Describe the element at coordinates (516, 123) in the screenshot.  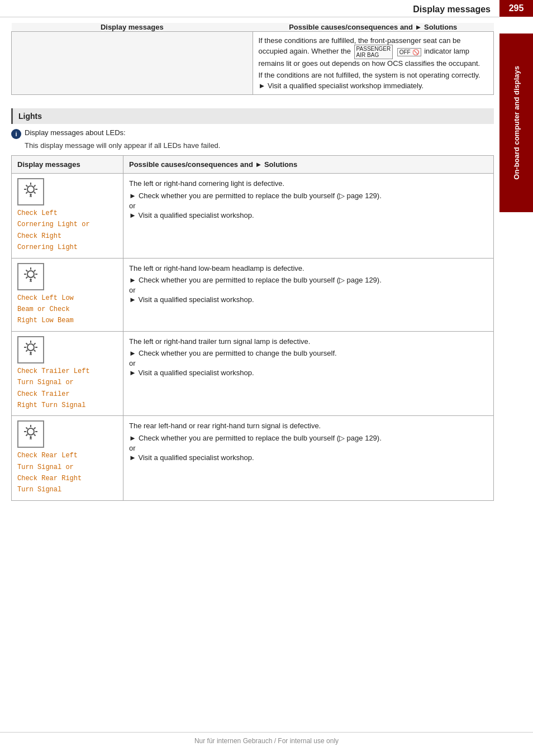
I see `sidebar-label: On-board computer and displays` at that location.